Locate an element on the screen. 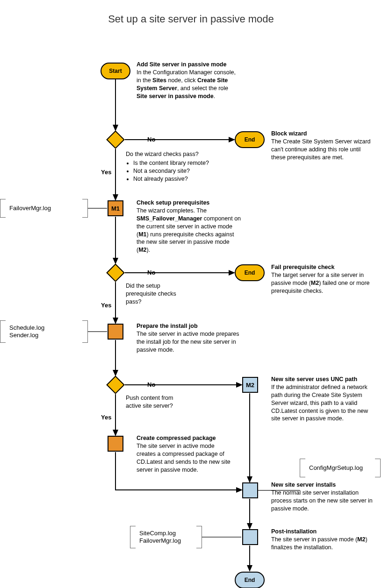  prepare-box is located at coordinates (115, 332).